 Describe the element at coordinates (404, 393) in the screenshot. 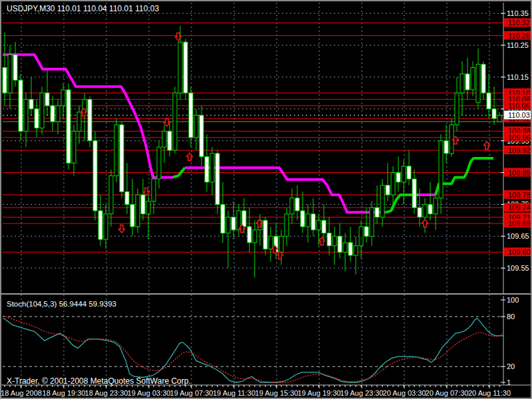

I see `time-axis-label: 20 Aug 03:30` at that location.